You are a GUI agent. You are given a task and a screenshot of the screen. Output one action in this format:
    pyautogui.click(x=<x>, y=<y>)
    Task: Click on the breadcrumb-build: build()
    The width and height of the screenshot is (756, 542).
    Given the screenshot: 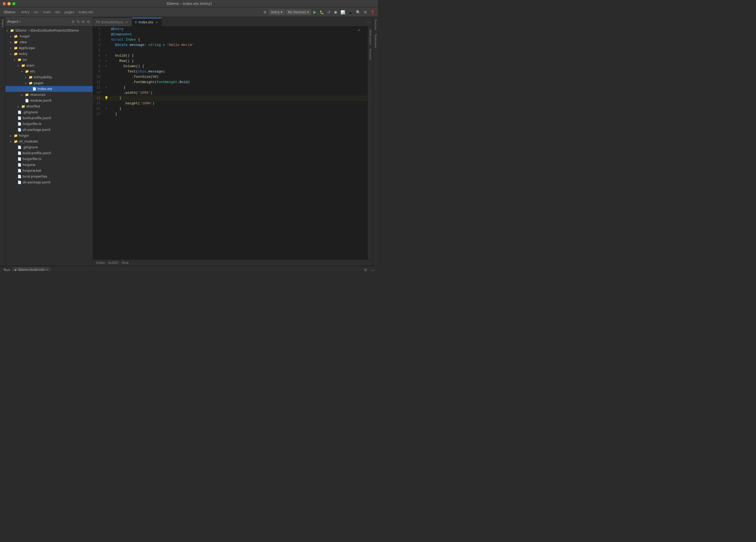 What is the action you would take?
    pyautogui.click(x=113, y=263)
    